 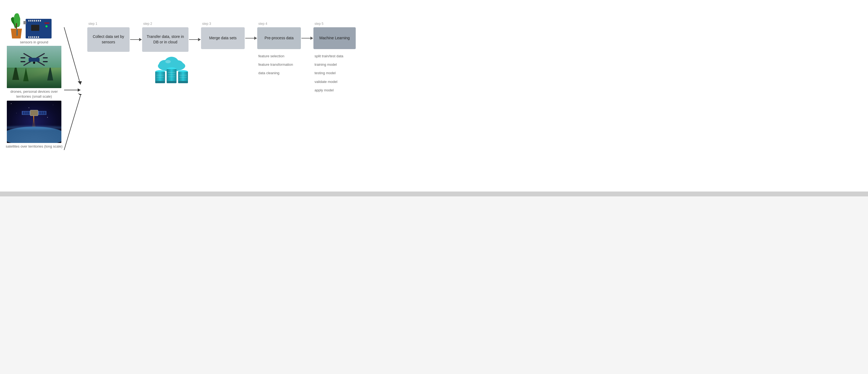 I want to click on step4-subitem-1: feature transformation, so click(x=286, y=65).